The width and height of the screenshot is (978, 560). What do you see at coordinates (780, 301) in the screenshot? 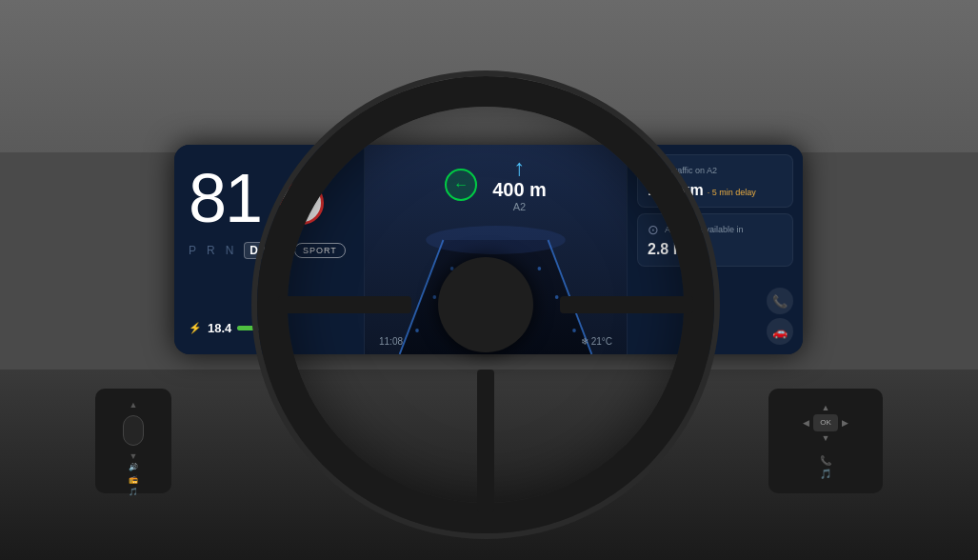
I see `phone-icon-btn: 📞` at bounding box center [780, 301].